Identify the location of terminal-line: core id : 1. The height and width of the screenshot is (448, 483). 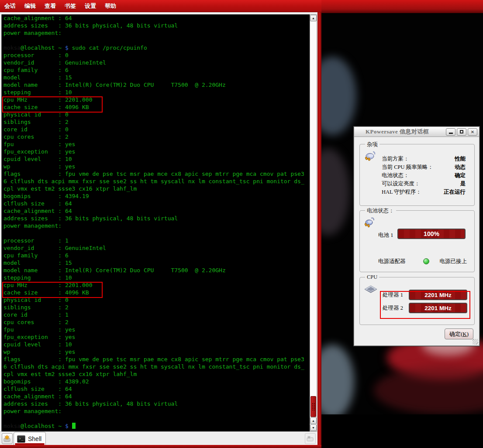
(156, 315).